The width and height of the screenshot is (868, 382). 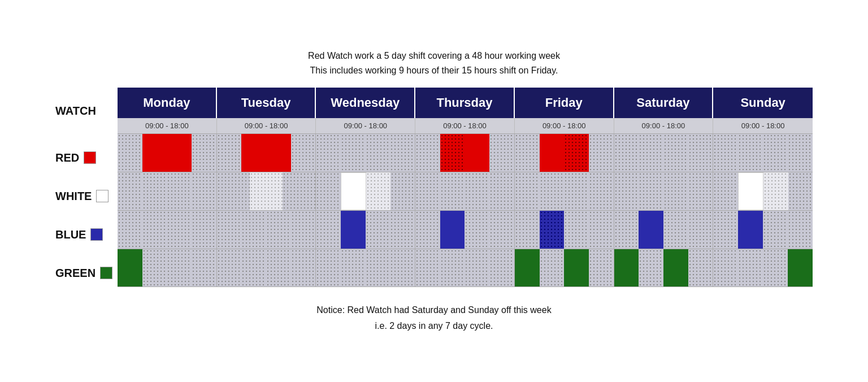 What do you see at coordinates (763, 191) in the screenshot?
I see `white-sunday` at bounding box center [763, 191].